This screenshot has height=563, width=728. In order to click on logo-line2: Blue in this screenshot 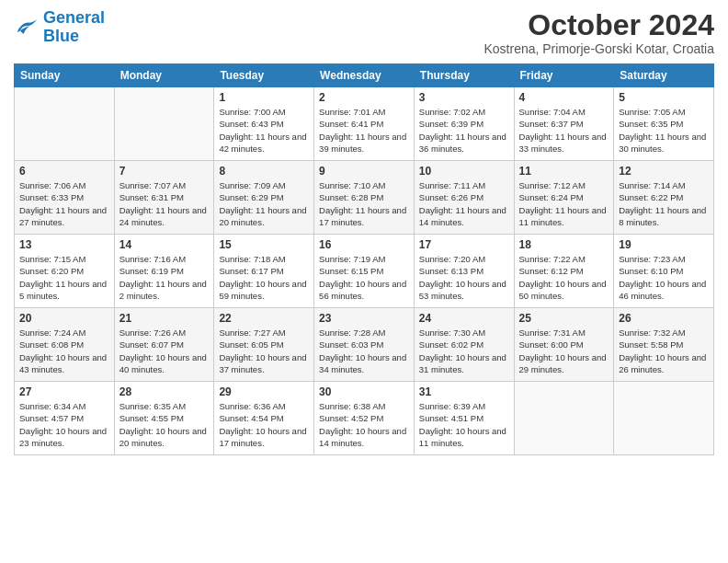, I will do `click(61, 36)`.